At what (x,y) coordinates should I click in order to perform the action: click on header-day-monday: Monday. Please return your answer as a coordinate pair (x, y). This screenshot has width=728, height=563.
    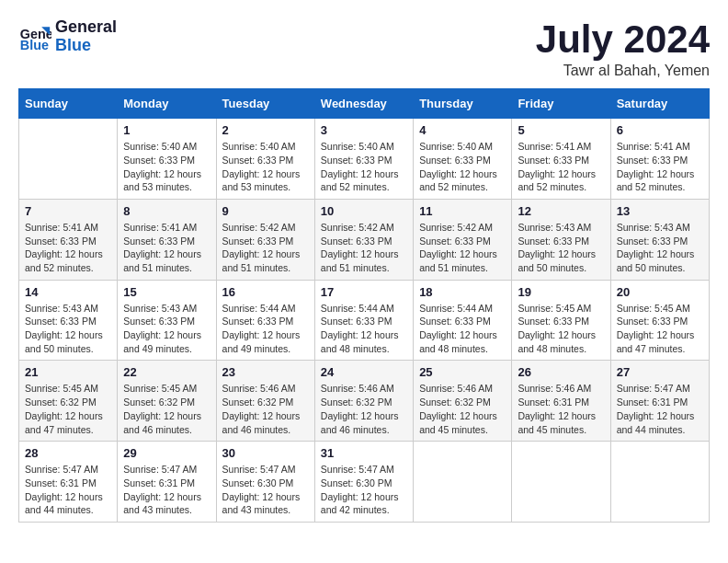
    Looking at the image, I should click on (167, 104).